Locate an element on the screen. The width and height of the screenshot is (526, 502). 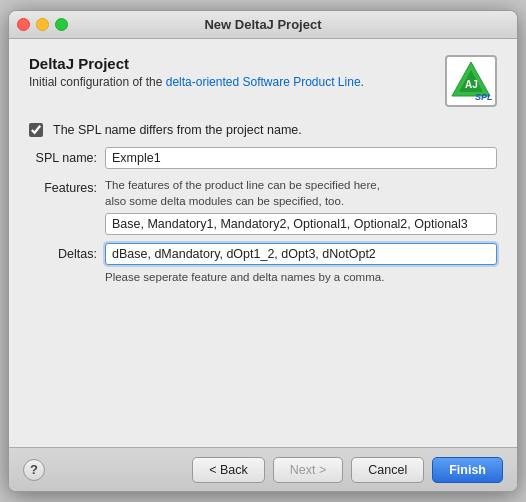
spl-name-right is located at coordinates (301, 158).